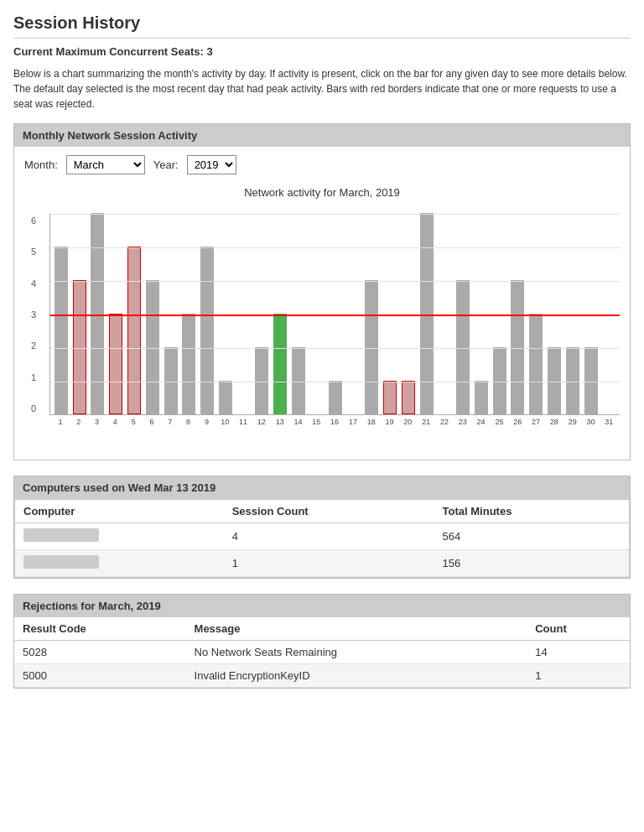  I want to click on x-label-day-28: 28, so click(554, 422).